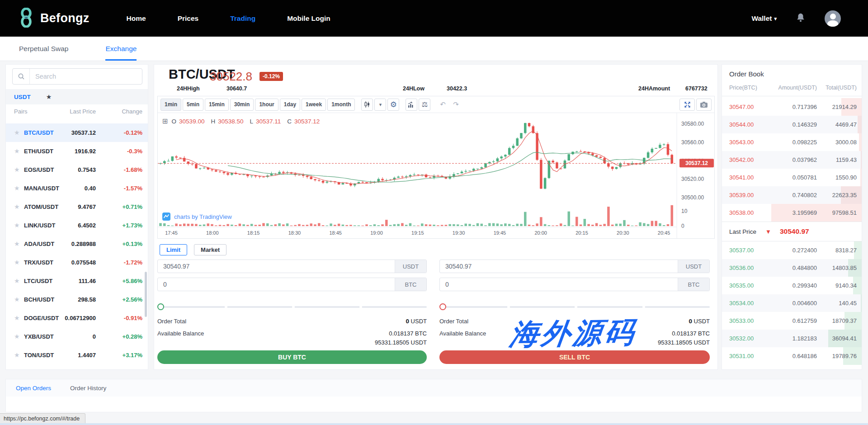 Image resolution: width=868 pixels, height=425 pixels. What do you see at coordinates (43, 52) in the screenshot?
I see `tab-perpetual-swap: Perpetual Swap` at bounding box center [43, 52].